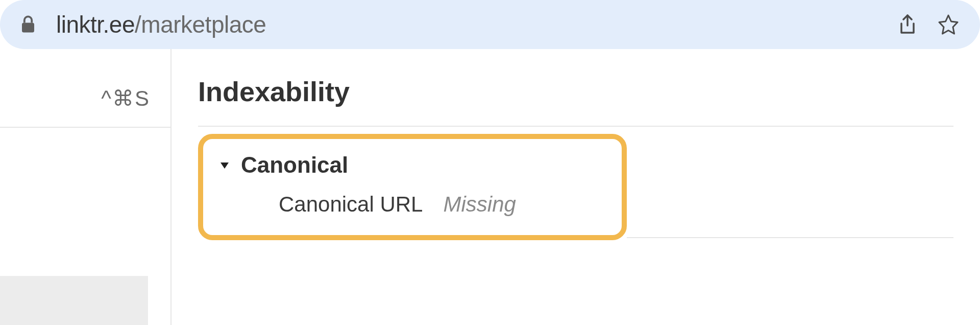  What do you see at coordinates (576, 126) in the screenshot?
I see `section-divider` at bounding box center [576, 126].